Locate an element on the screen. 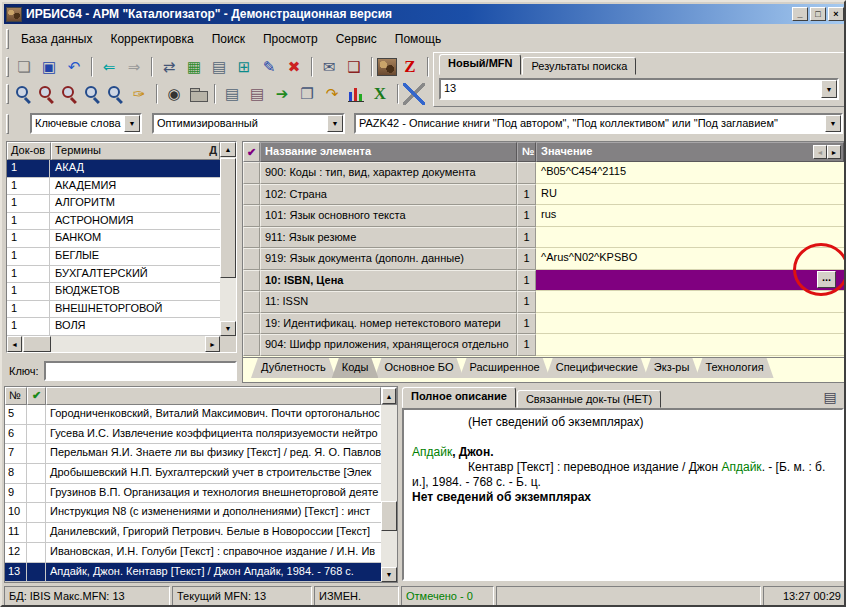  menu-item: Сервис is located at coordinates (356, 39).